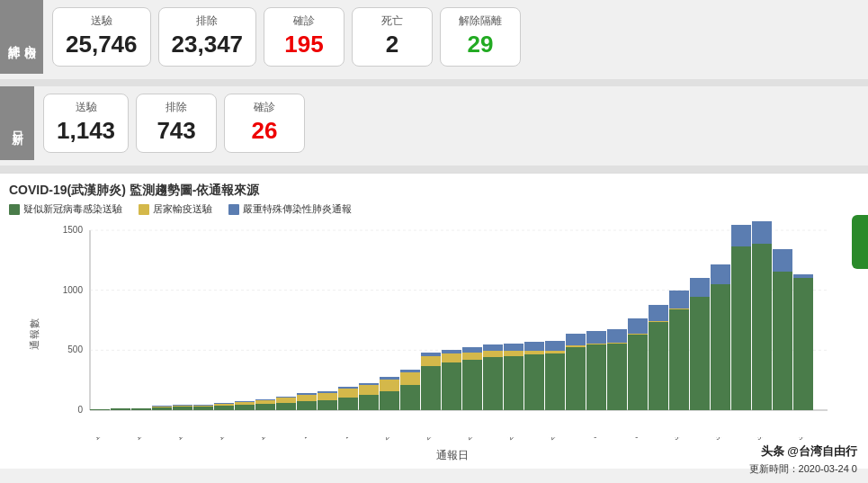  Describe the element at coordinates (225, 441) in the screenshot. I see `x-label-6: 1/27` at that location.